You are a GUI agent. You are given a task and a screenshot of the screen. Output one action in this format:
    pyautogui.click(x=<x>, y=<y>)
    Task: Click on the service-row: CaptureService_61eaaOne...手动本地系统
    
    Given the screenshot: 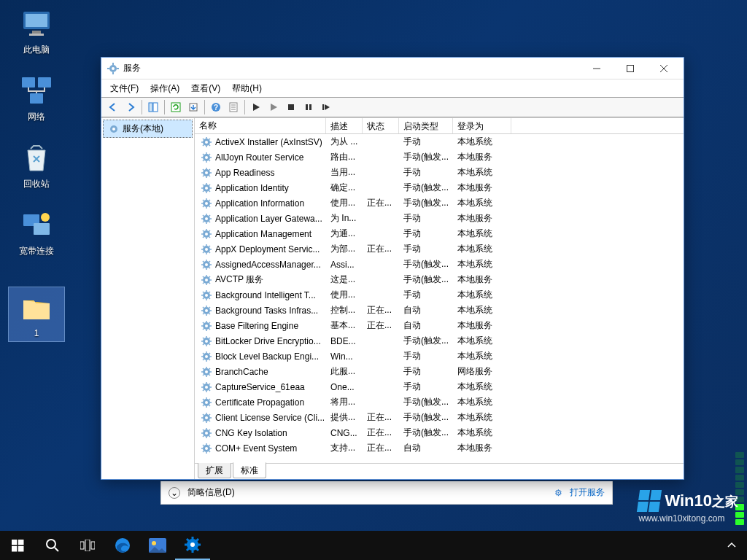 What is the action you would take?
    pyautogui.click(x=439, y=386)
    